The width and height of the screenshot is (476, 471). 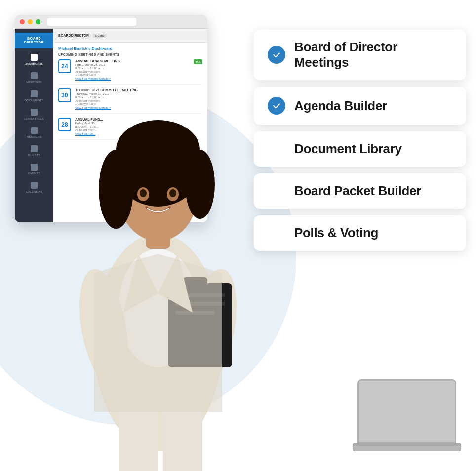 What do you see at coordinates (34, 149) in the screenshot?
I see `guests-icon` at bounding box center [34, 149].